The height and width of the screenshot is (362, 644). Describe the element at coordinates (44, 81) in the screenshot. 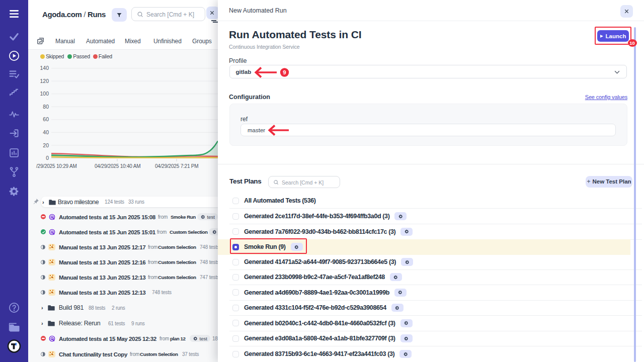

I see `svg-text: 120` at that location.